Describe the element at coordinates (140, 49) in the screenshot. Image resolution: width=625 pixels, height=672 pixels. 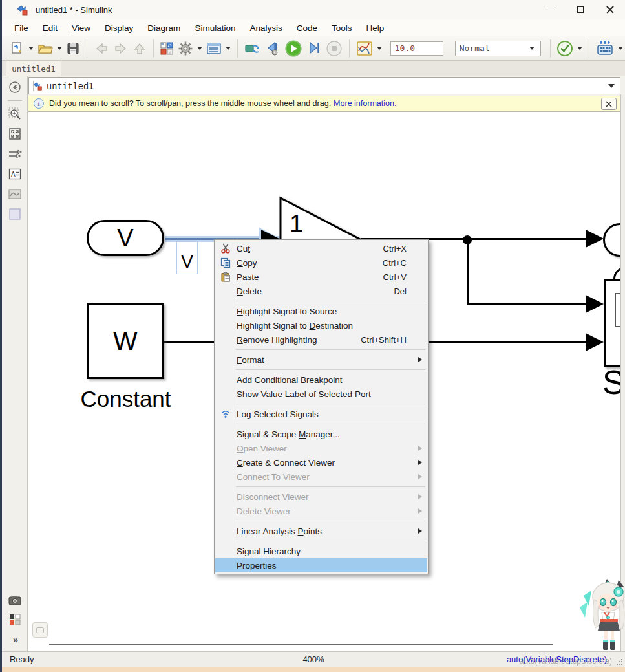
I see `up-arrow-icon` at that location.